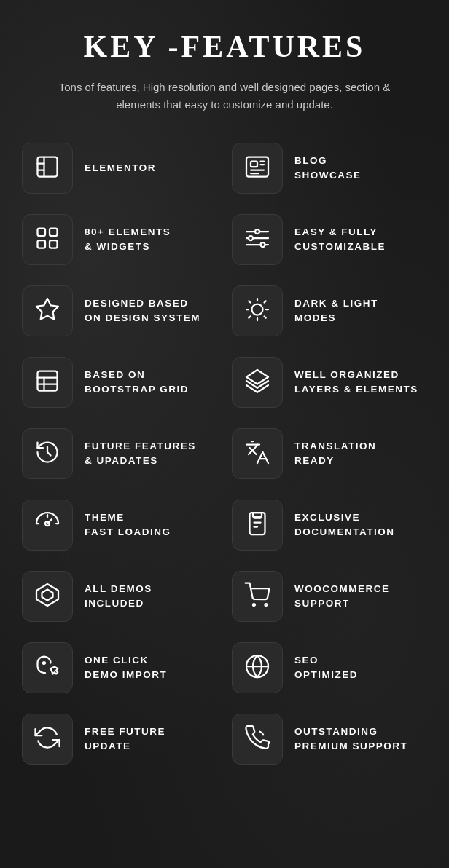 The image size is (449, 868). What do you see at coordinates (47, 311) in the screenshot?
I see `design-system-icon-box` at bounding box center [47, 311].